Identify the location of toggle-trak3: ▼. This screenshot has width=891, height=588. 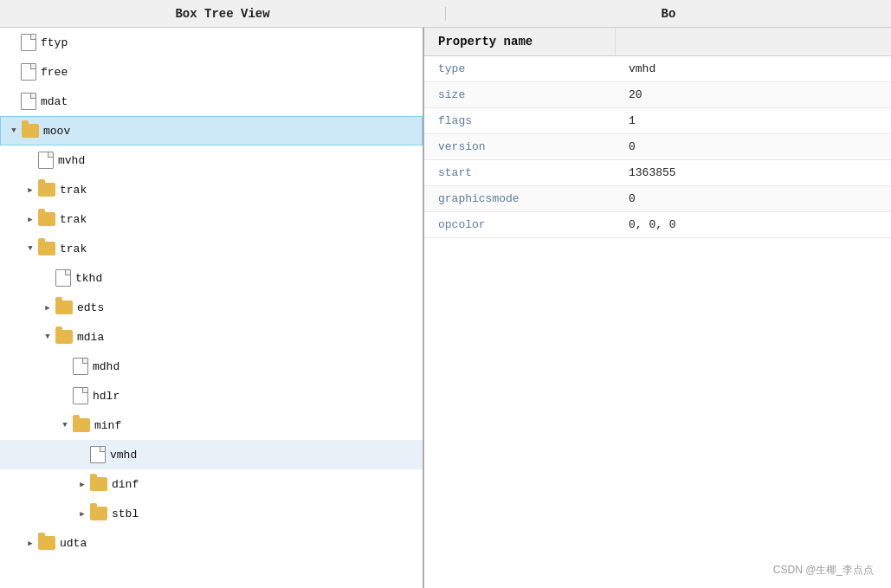
(30, 249).